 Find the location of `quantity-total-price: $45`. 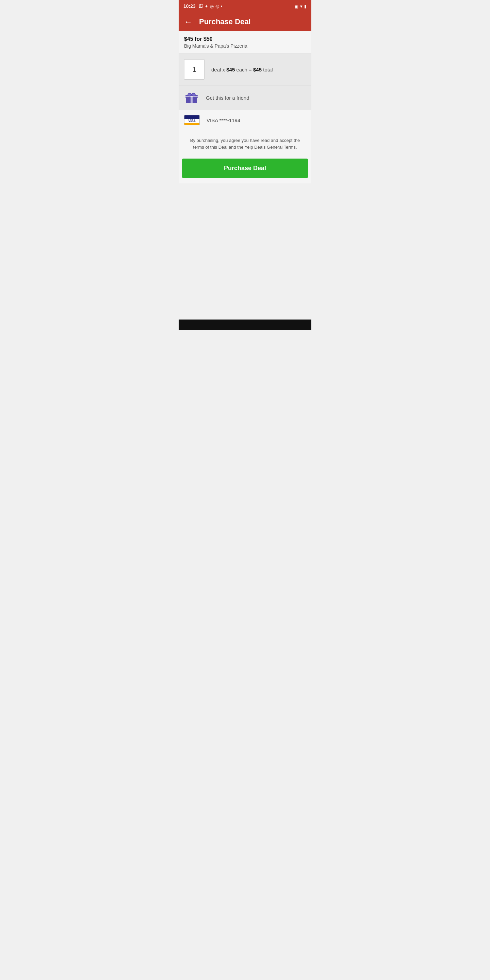

quantity-total-price: $45 is located at coordinates (257, 70).